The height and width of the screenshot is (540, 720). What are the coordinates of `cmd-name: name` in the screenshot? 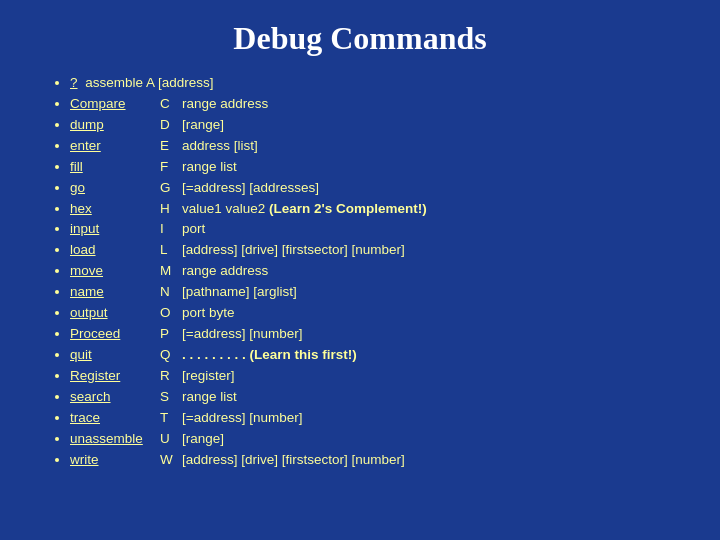 It's located at (115, 292).